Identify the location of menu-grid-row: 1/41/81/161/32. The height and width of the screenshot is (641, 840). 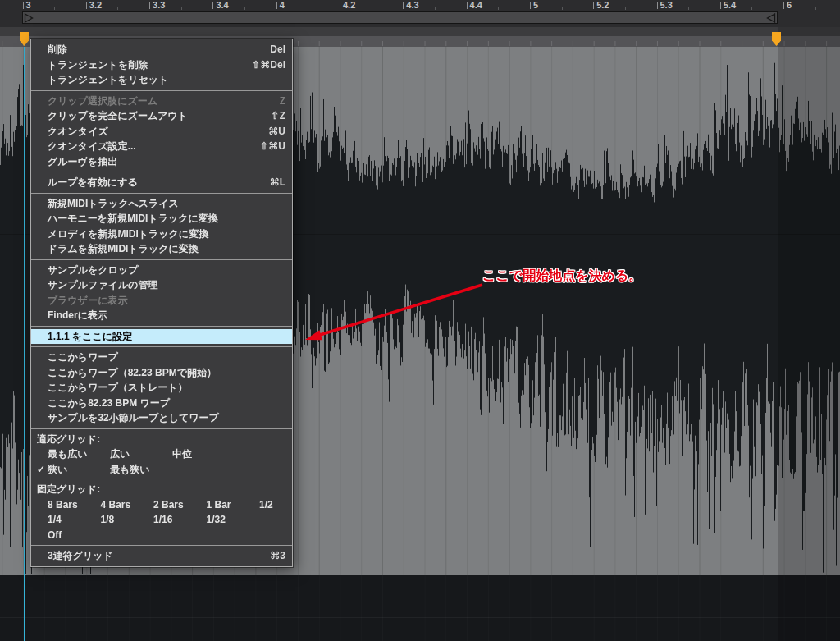
(162, 520).